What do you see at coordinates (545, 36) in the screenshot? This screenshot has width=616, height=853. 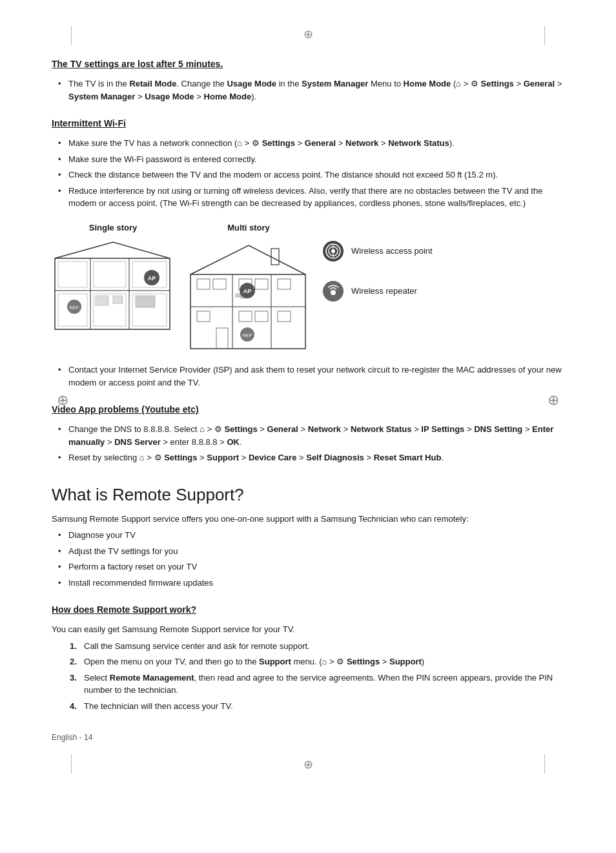 I see `top-right-line` at bounding box center [545, 36].